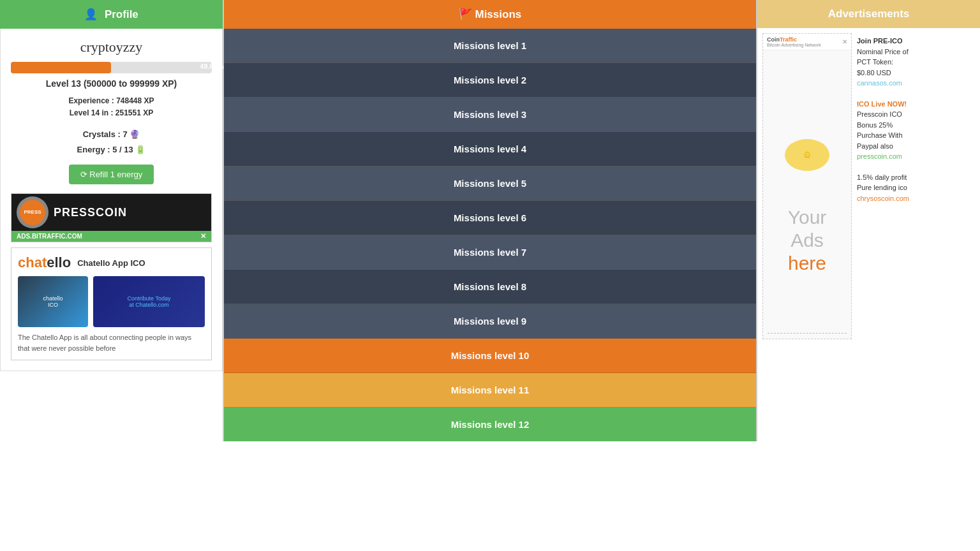  I want to click on cointraffic-info: CoinTraffic Bitcoin Advertising Network, so click(794, 42).